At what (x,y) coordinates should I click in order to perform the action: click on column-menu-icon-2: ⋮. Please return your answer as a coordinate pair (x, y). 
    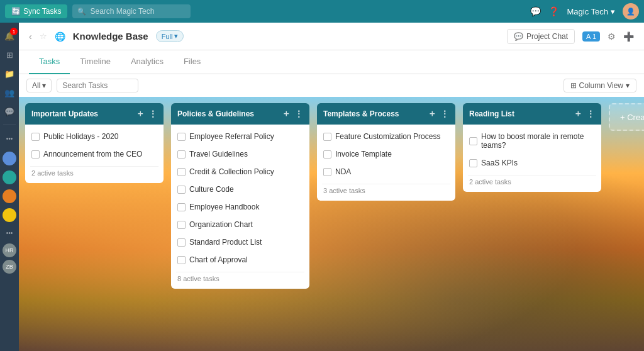
    Looking at the image, I should click on (445, 114).